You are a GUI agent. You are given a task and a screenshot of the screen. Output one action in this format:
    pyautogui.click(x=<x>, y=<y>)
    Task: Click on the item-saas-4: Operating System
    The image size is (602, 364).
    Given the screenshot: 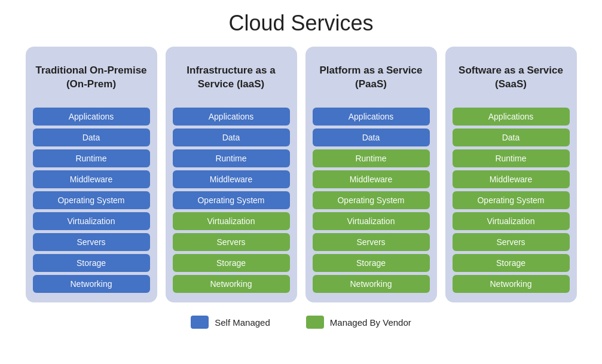 What is the action you would take?
    pyautogui.click(x=511, y=200)
    